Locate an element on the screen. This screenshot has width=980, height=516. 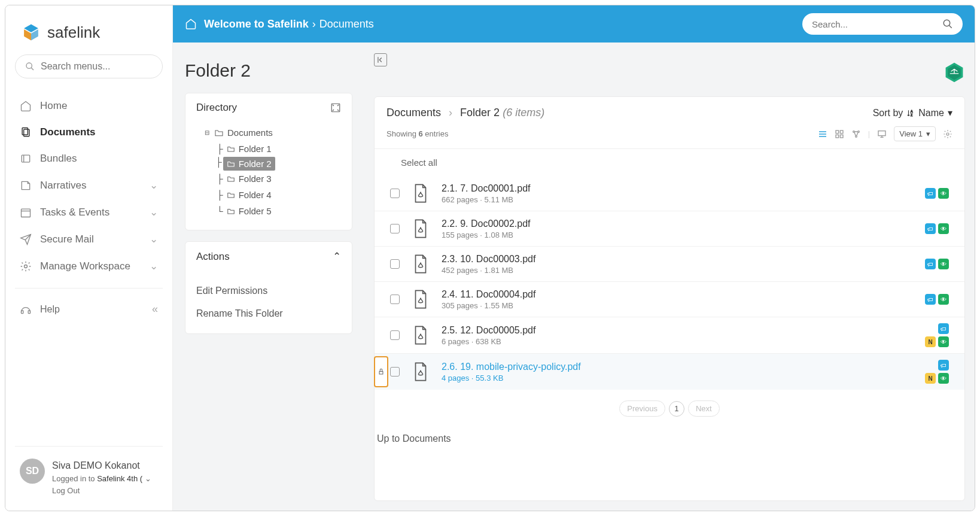
collapse-icon: « is located at coordinates (155, 309).